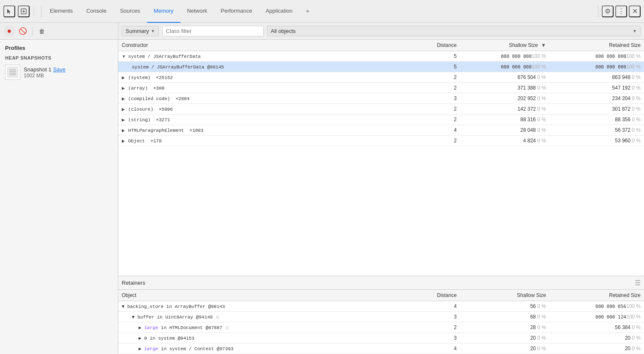  I want to click on distance-cell: 3, so click(434, 99).